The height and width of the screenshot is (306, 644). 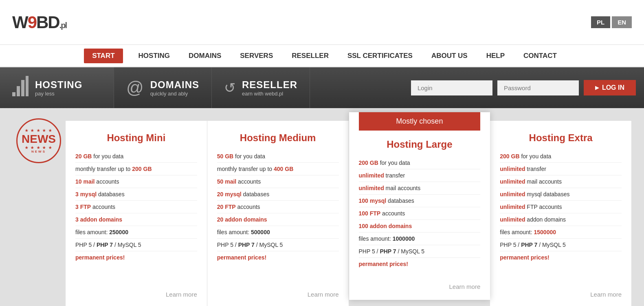 What do you see at coordinates (59, 88) in the screenshot?
I see `banner-hosting-text: HOSTING pay less` at bounding box center [59, 88].